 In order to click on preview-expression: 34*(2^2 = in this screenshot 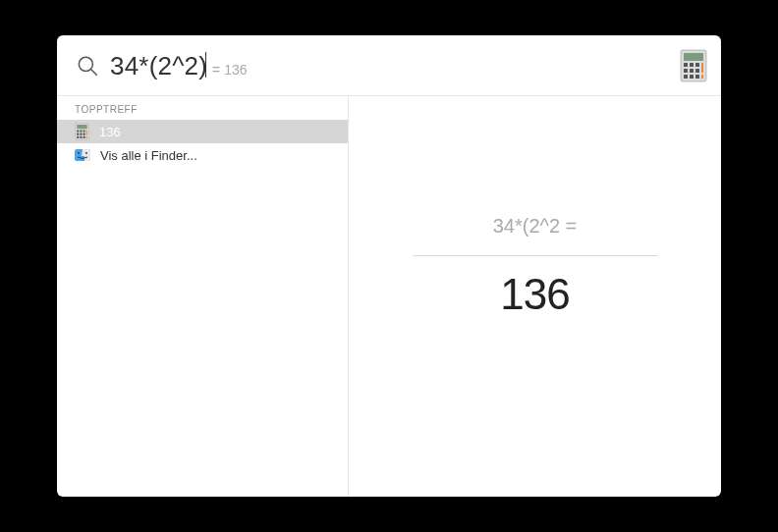, I will do `click(535, 226)`.